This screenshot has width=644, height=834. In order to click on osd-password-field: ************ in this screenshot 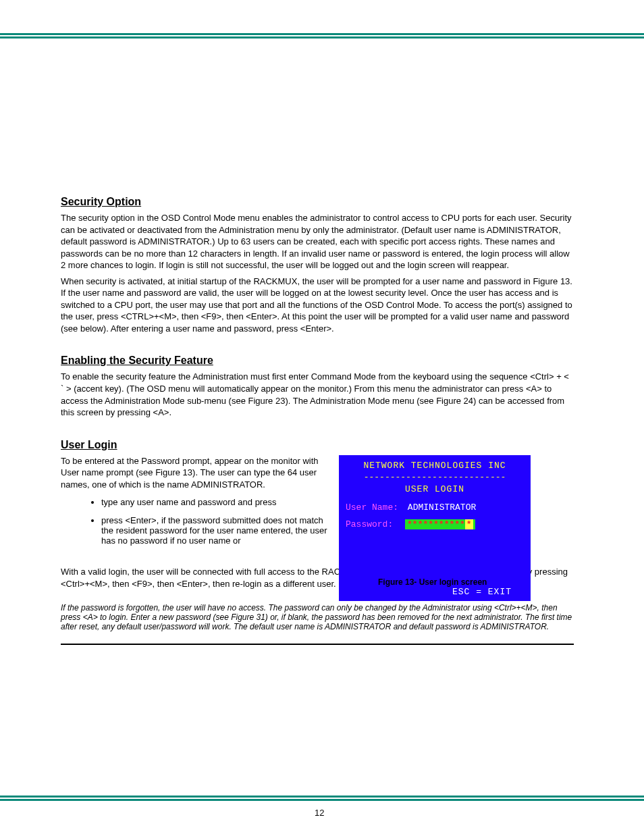, I will do `click(440, 524)`.